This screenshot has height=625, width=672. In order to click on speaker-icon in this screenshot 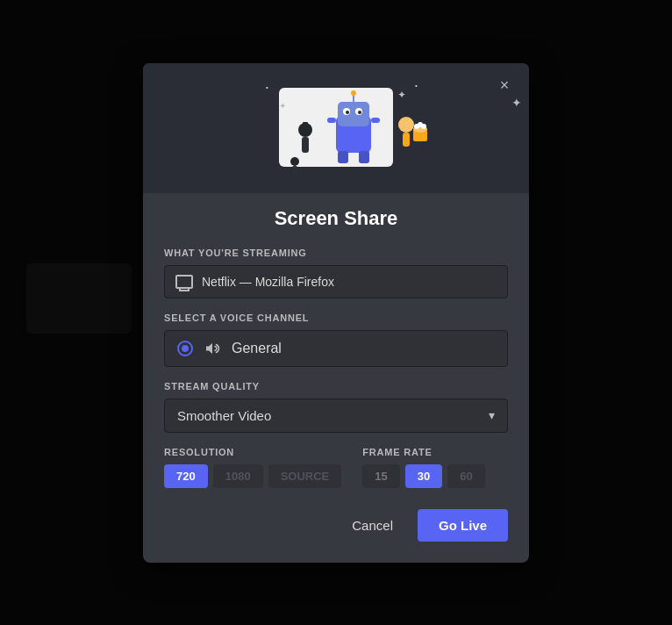, I will do `click(212, 348)`.